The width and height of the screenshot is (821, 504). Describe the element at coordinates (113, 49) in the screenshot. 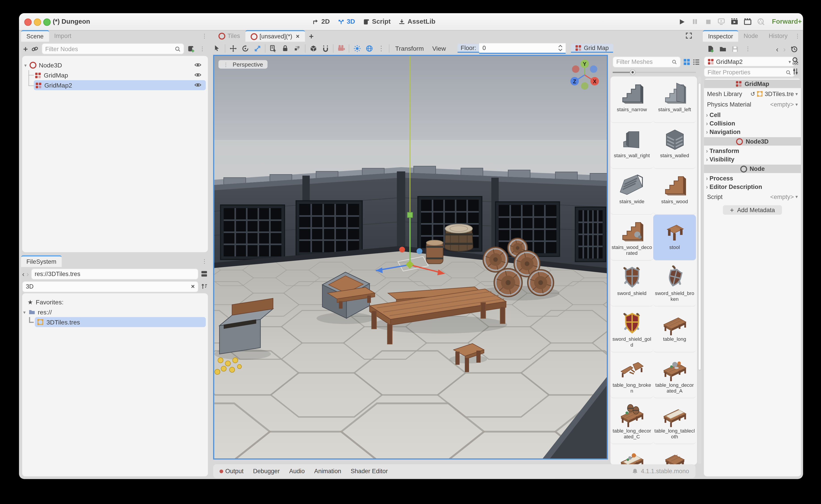

I see `filter-nodes-field` at that location.